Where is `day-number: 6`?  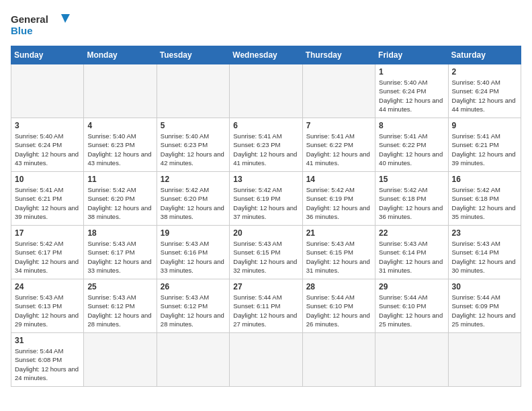 day-number: 6 is located at coordinates (266, 126).